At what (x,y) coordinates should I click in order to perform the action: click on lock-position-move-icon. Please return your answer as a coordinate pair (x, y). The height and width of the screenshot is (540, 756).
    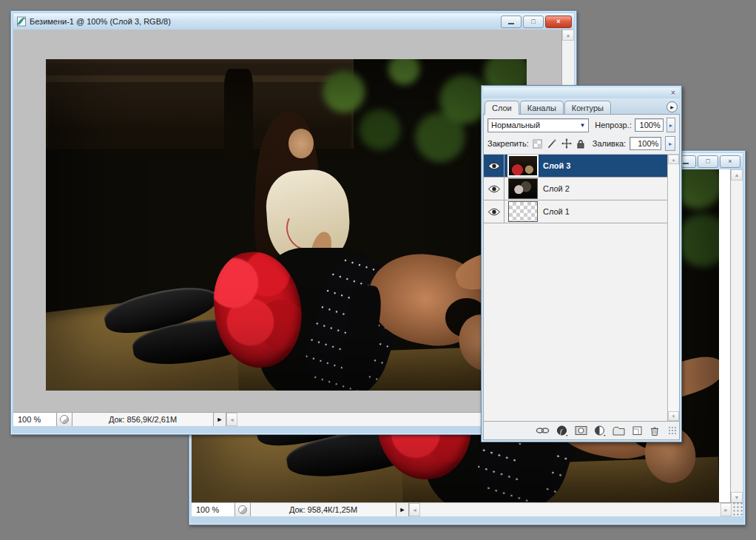
    Looking at the image, I should click on (567, 144).